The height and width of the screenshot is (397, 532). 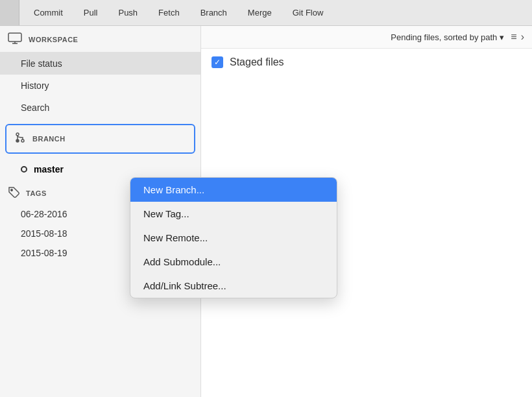 What do you see at coordinates (10, 13) in the screenshot?
I see `toolbar-separator` at bounding box center [10, 13].